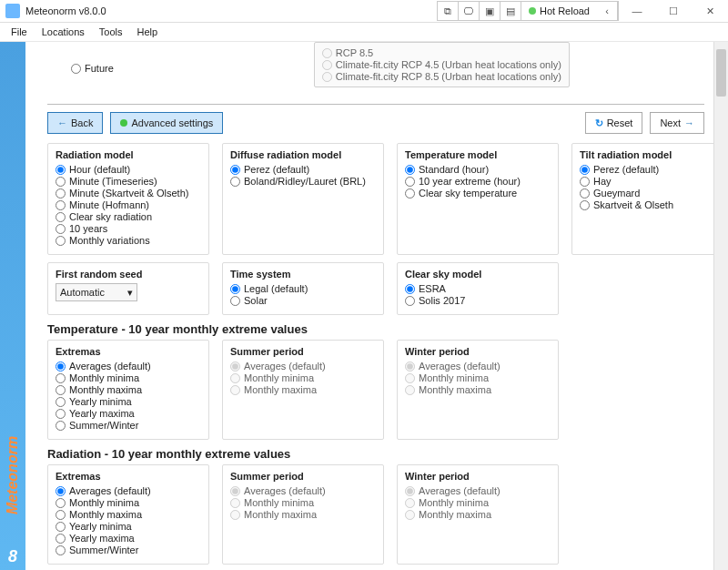 Image resolution: width=728 pixels, height=570 pixels. Describe the element at coordinates (235, 366) in the screenshot. I see `tsm-avg-radio` at that location.